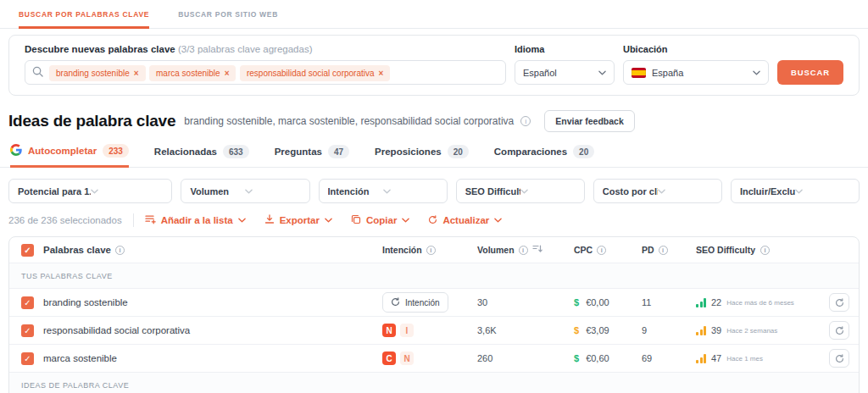  Describe the element at coordinates (669, 250) in the screenshot. I see `col-pd-header: PD i` at that location.